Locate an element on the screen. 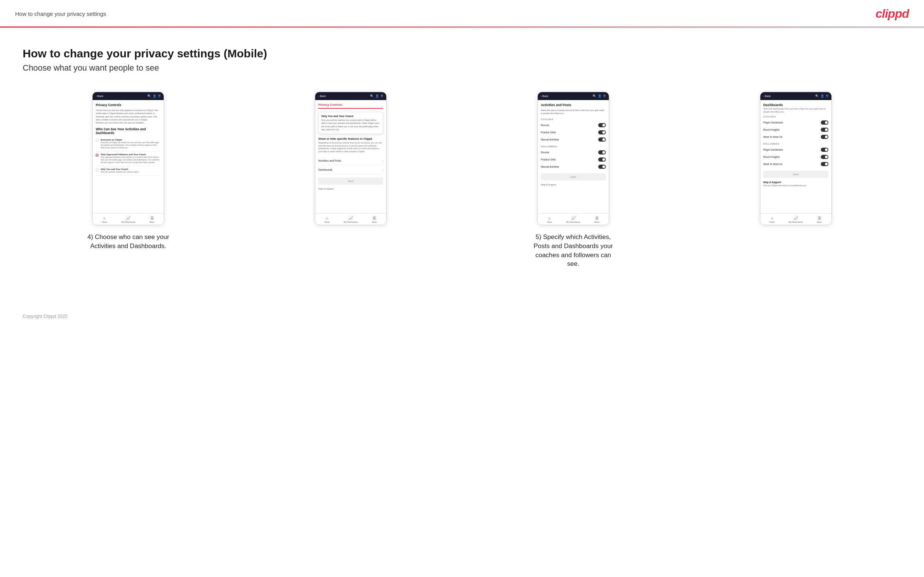 Image resolution: width=924 pixels, height=577 pixels. back-arrow-1: ‹ is located at coordinates (96, 96).